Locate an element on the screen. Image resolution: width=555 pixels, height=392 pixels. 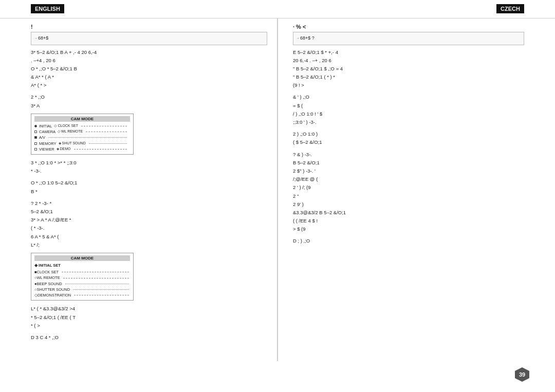
left-line-6: 2 * ,;O is located at coordinates (149, 97).